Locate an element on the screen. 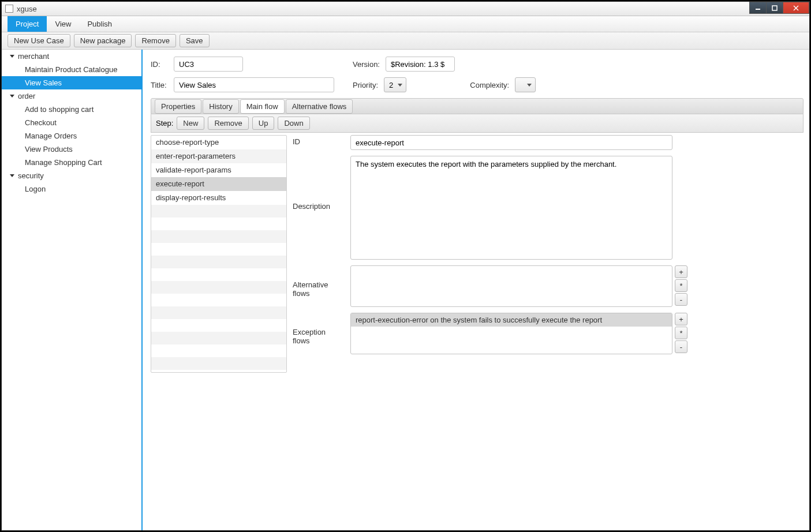  id-input is located at coordinates (208, 64).